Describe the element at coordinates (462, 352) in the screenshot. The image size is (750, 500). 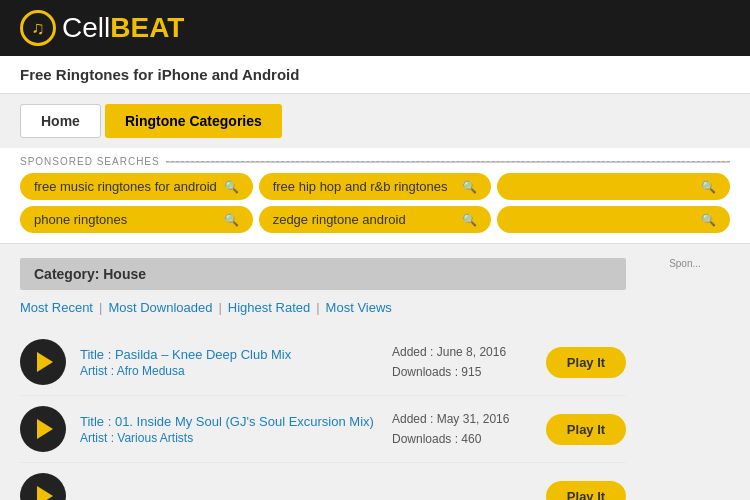
I see `track-added-1: Added : June 8, 2016` at that location.